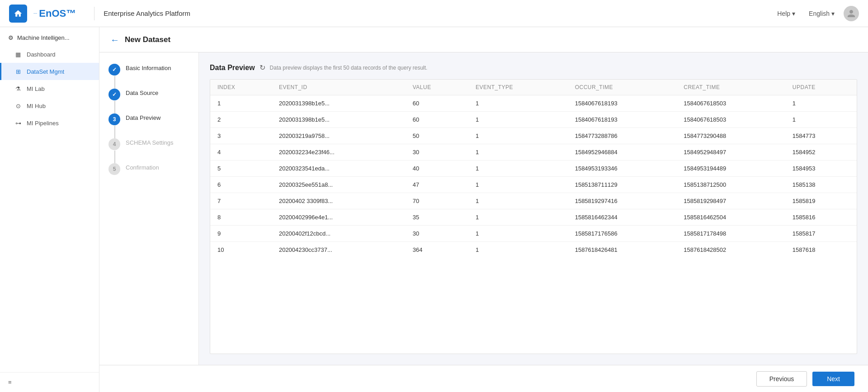 The height and width of the screenshot is (392, 868). Describe the element at coordinates (262, 68) in the screenshot. I see `refresh-icon: ↻` at that location.